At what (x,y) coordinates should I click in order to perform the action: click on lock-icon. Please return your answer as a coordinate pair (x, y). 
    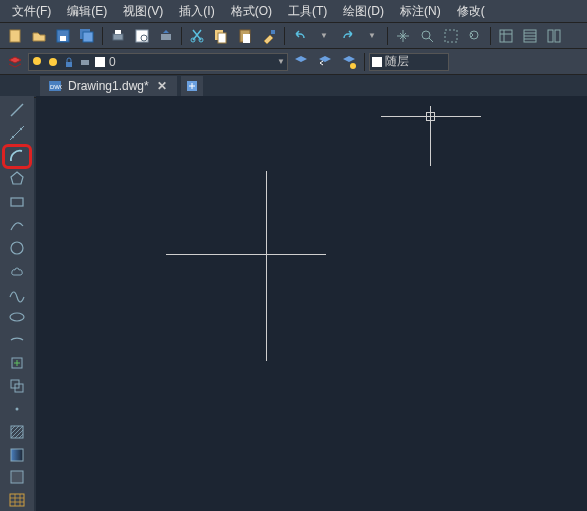
    Looking at the image, I should click on (69, 62).